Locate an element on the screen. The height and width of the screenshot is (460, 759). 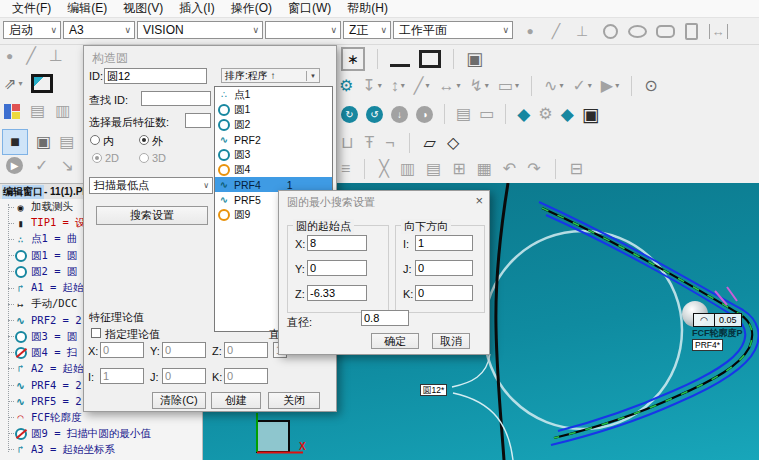
copy-view-icon: ▣ is located at coordinates (44, 142).